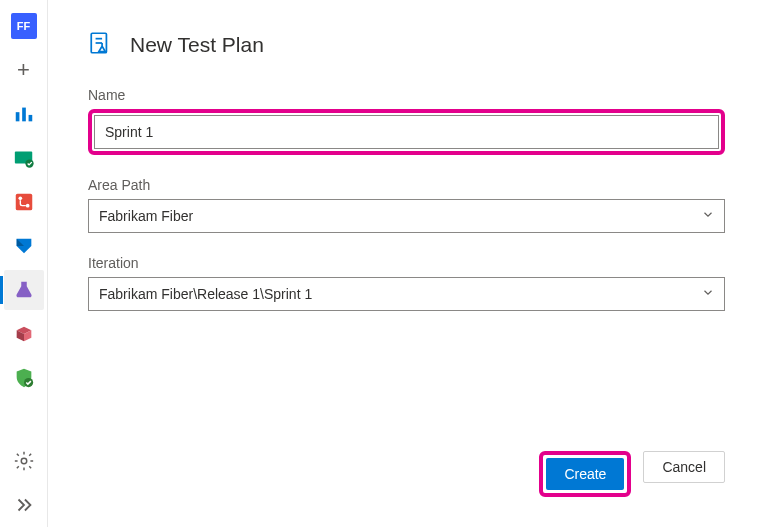  Describe the element at coordinates (24, 114) in the screenshot. I see `dashboards-icon` at that location.